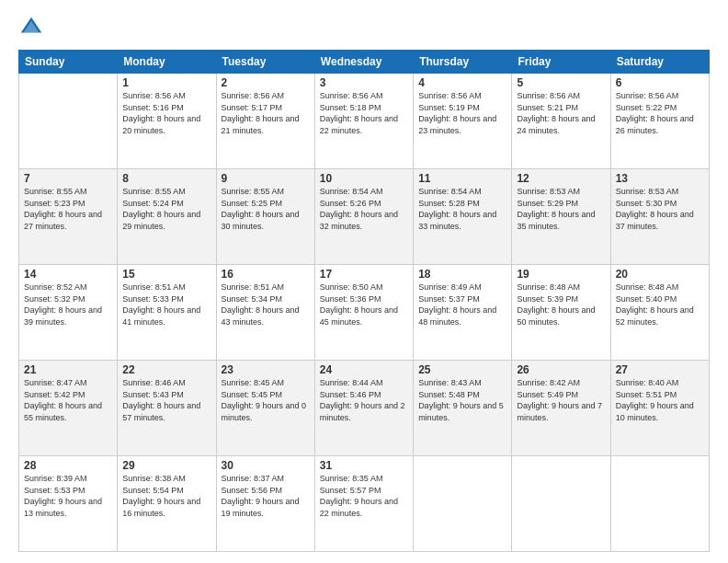 This screenshot has width=728, height=563. Describe the element at coordinates (167, 313) in the screenshot. I see `calendar-cell: 15Sunrise: 8:51 AM Sunset: 5:33 PM Dayli…` at that location.